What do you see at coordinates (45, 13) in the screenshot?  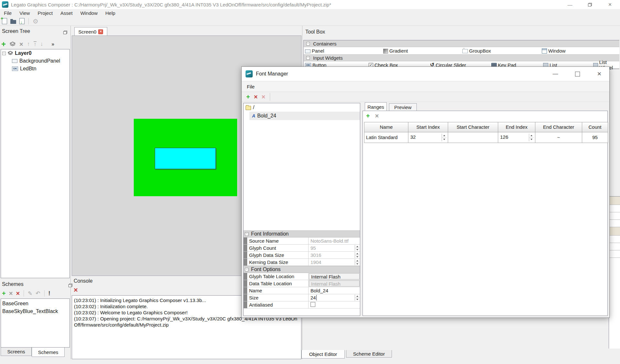 I see `menu-project: Project` at bounding box center [45, 13].